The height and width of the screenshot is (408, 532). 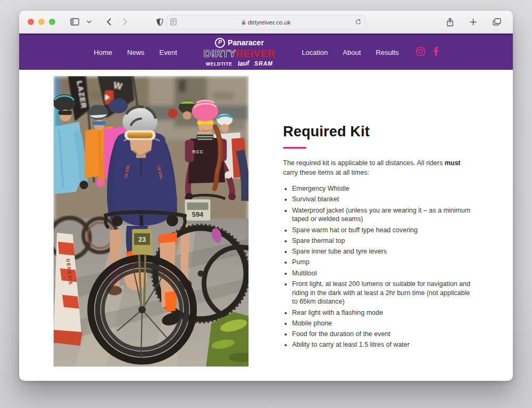 I want to click on share-icon, so click(x=450, y=22).